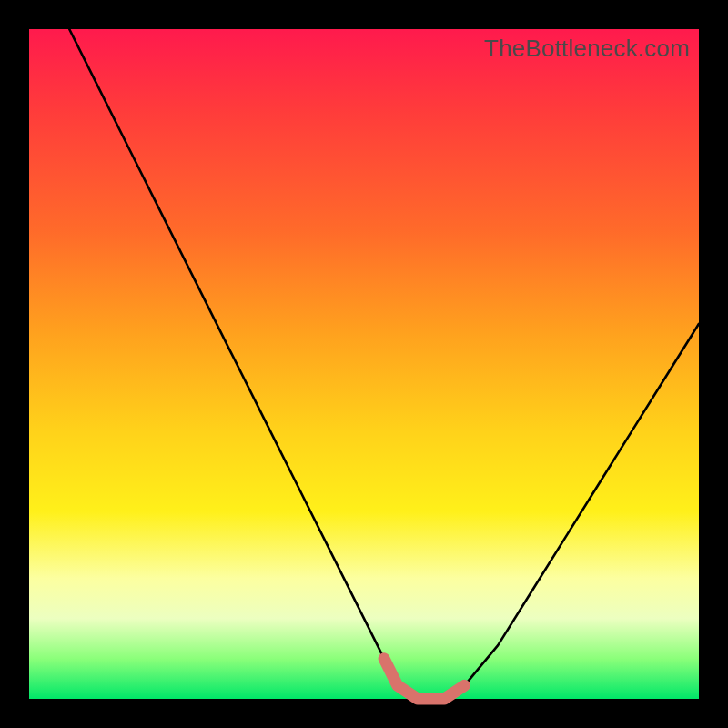 The height and width of the screenshot is (728, 728). What do you see at coordinates (424, 679) in the screenshot?
I see `flat-bottom-highlight` at bounding box center [424, 679].